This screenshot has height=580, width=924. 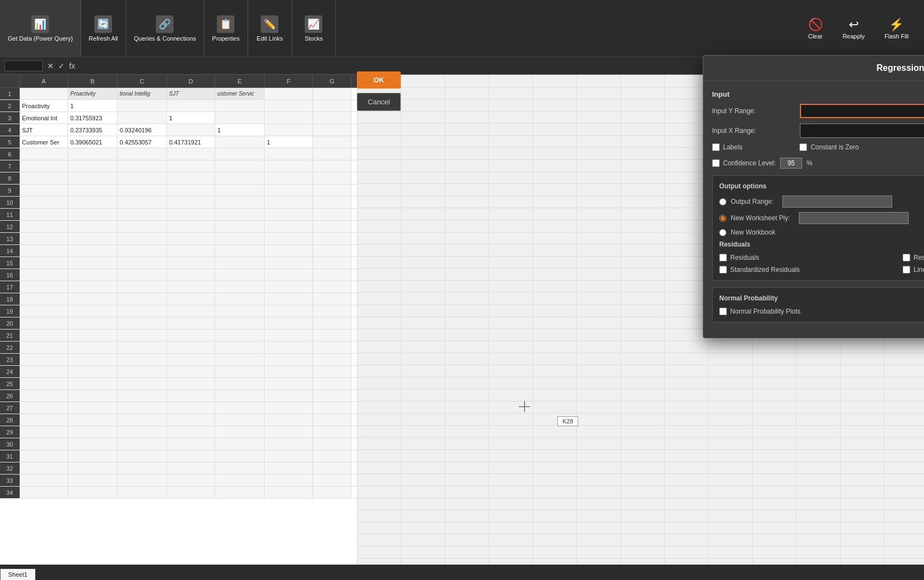 I want to click on col-header-a: A, so click(x=44, y=81).